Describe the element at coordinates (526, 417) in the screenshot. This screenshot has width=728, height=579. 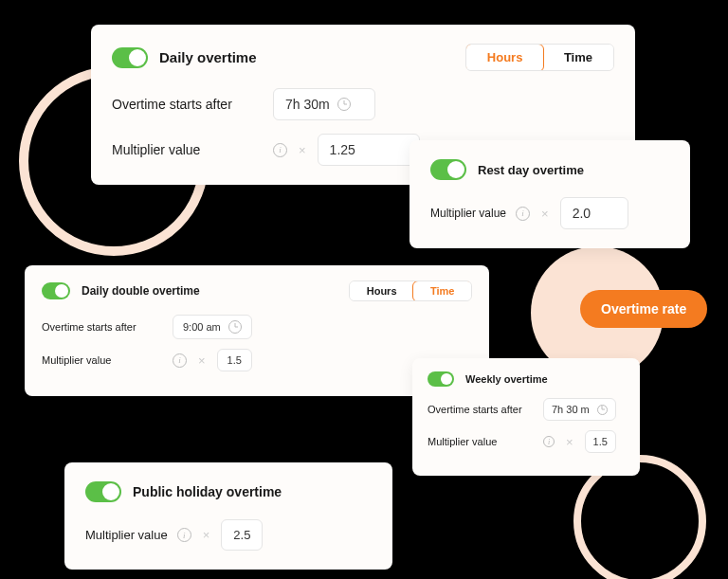
I see `weekly-overtime-card: Weekly overtime Overtime starts after 7h…` at that location.